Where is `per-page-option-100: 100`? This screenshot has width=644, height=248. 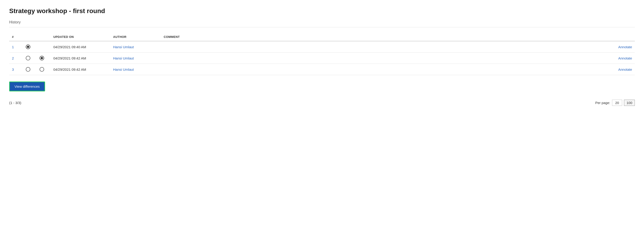
per-page-option-100: 100 is located at coordinates (630, 103).